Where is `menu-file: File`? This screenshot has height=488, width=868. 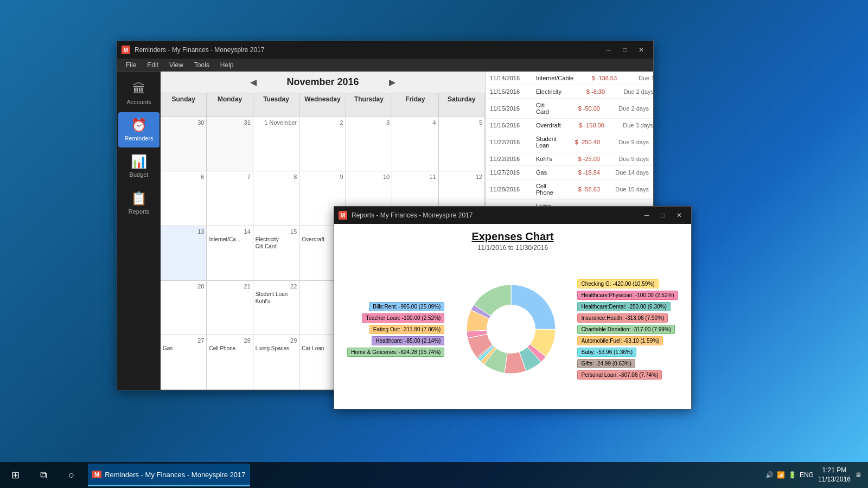 menu-file: File is located at coordinates (131, 65).